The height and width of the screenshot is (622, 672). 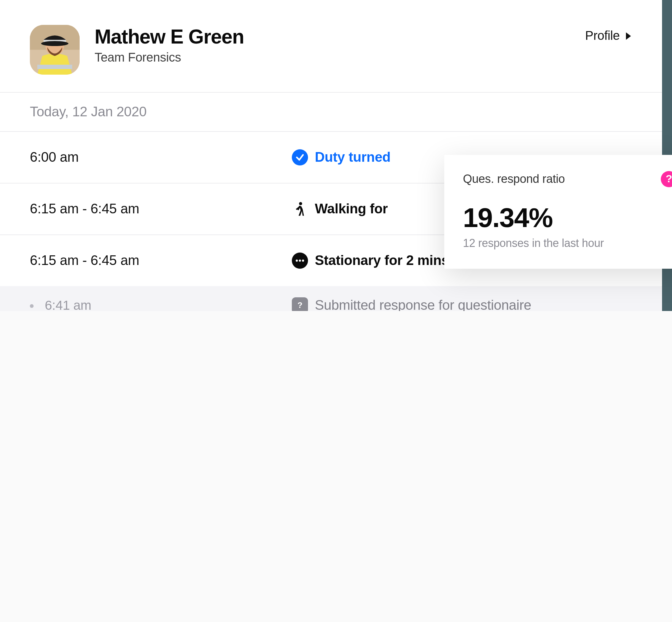 What do you see at coordinates (382, 261) in the screenshot?
I see `event-label: Stationary for 2 mins` at bounding box center [382, 261].